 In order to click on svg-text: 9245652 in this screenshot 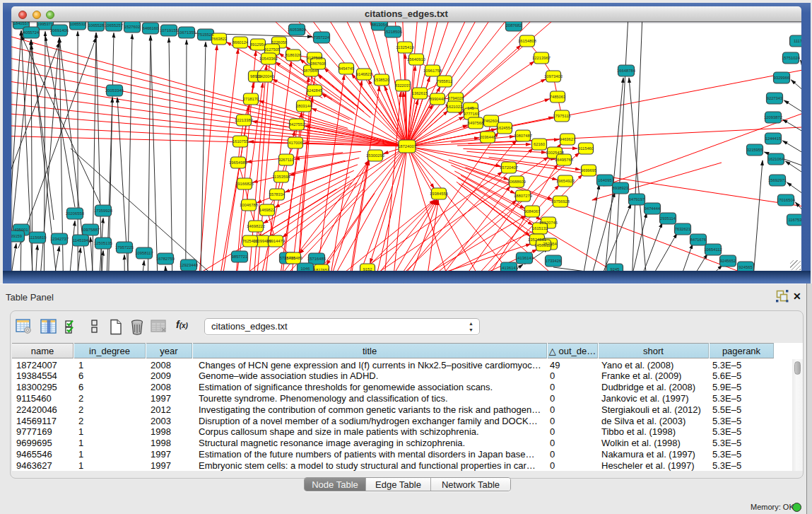, I will do `click(728, 261)`.